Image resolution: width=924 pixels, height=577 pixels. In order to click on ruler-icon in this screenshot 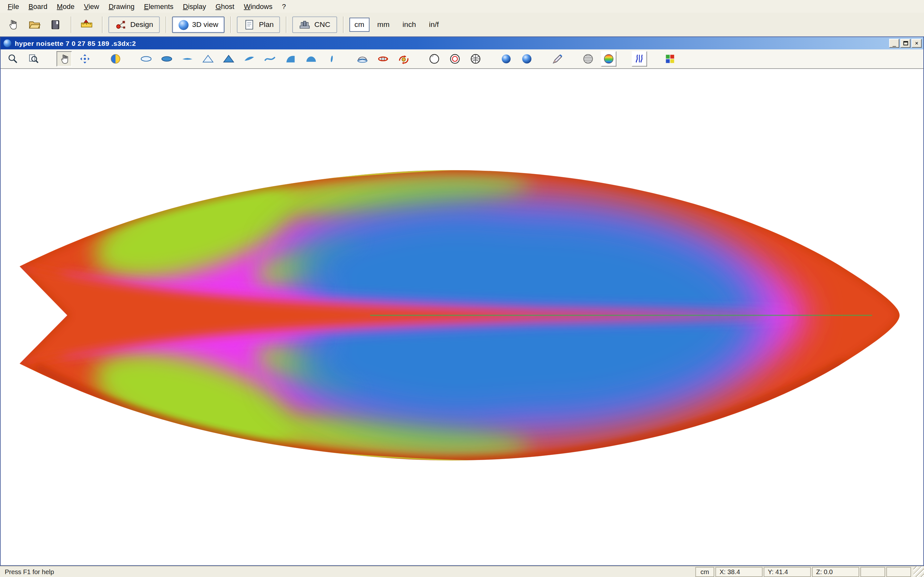, I will do `click(87, 25)`.